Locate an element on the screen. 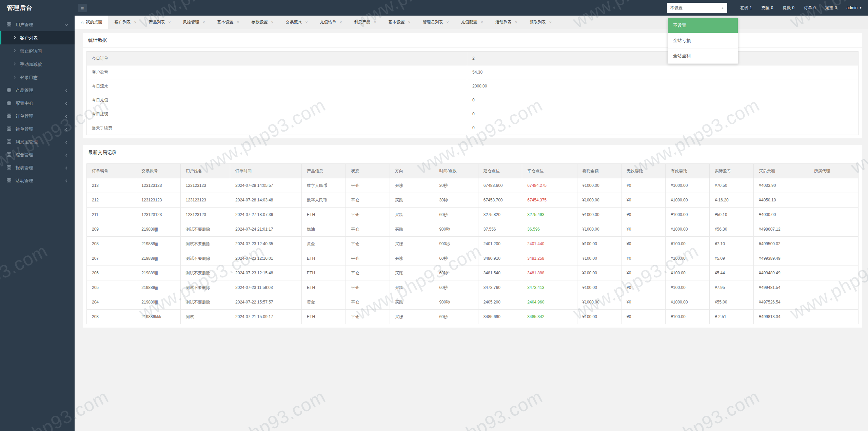  sidebar-subitem-label: 登录日志 is located at coordinates (29, 78).